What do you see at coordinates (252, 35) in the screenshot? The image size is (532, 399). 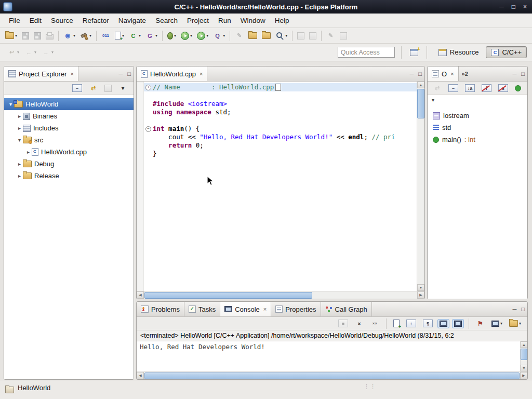 I see `open-type-button` at bounding box center [252, 35].